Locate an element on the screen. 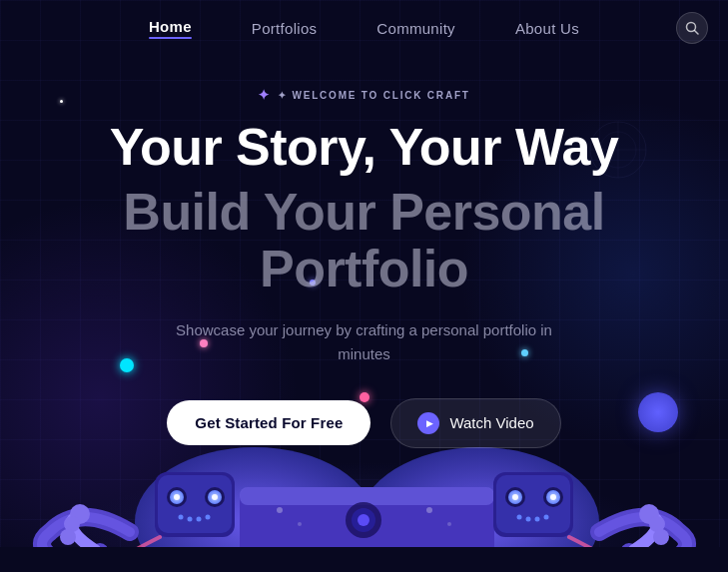 The width and height of the screenshot is (728, 572). play-icon: ▶ is located at coordinates (428, 423).